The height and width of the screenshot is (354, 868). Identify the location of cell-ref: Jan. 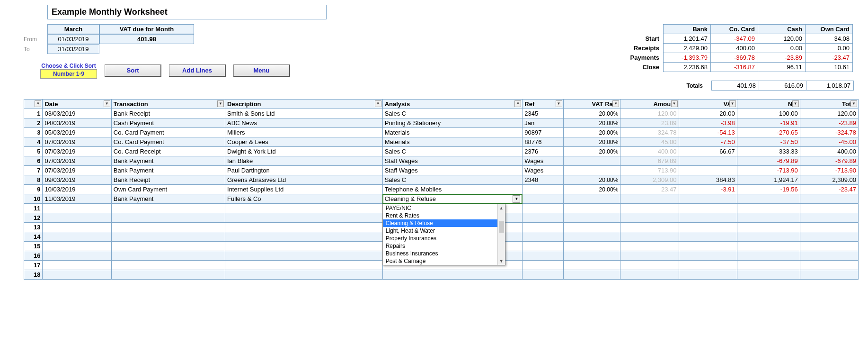
(543, 123).